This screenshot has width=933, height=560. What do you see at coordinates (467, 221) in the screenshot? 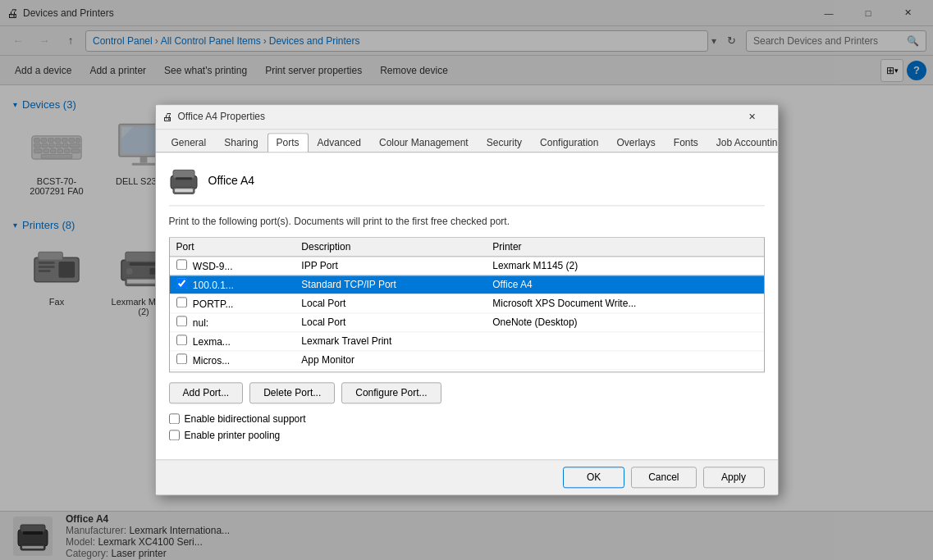
I see `dialog-description: Print to the following port(s). Document…` at bounding box center [467, 221].